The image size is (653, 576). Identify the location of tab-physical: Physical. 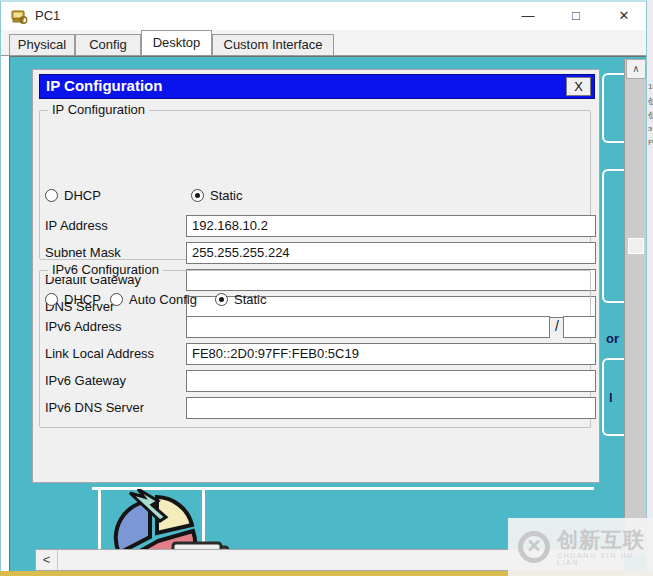
(42, 44).